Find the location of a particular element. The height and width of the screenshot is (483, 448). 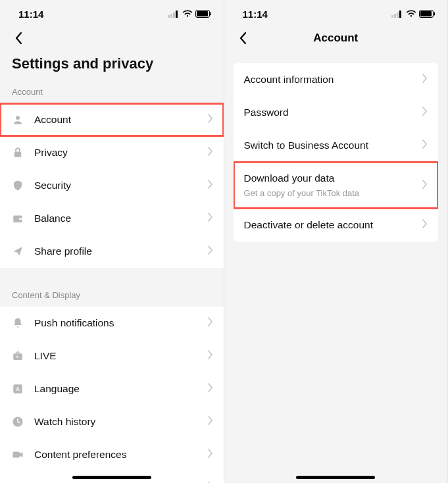

item-label: Security is located at coordinates (121, 186).